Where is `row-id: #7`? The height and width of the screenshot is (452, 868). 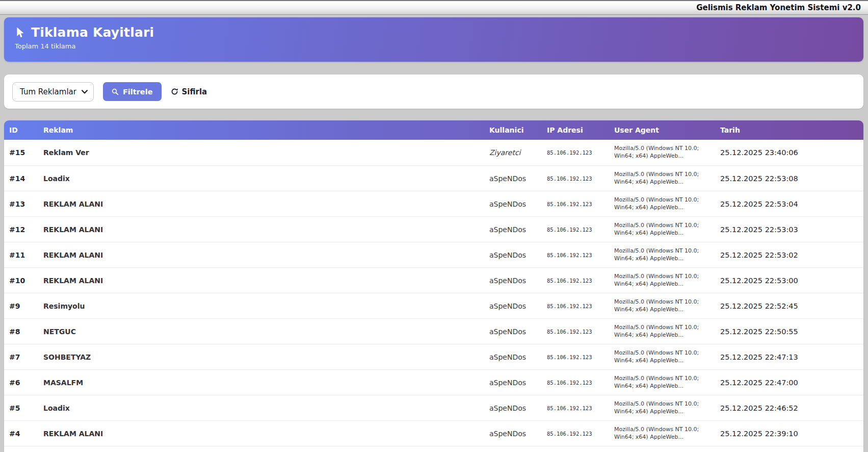
row-id: #7 is located at coordinates (27, 357).